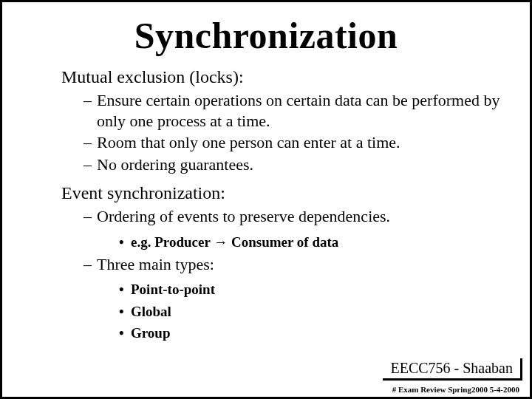  I want to click on example-prefix: e.g. Producer, so click(172, 242).